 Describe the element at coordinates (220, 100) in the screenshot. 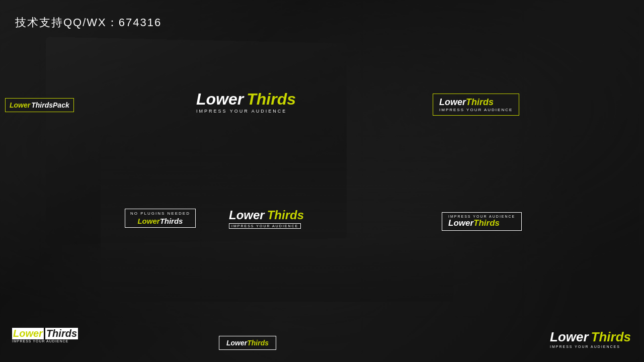

I see `badge-top-center-white: Lower` at that location.